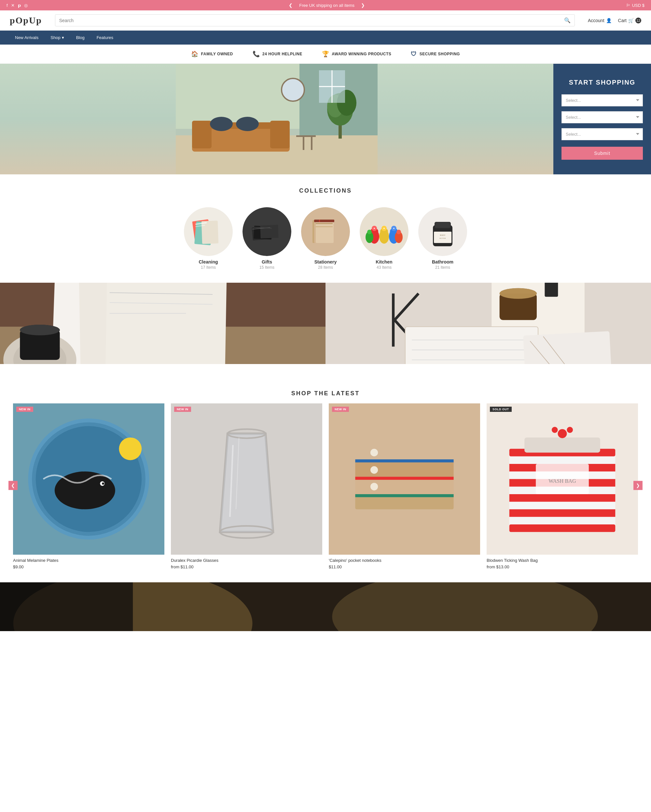 This screenshot has width=651, height=812. I want to click on search-bar: 🔍, so click(315, 20).